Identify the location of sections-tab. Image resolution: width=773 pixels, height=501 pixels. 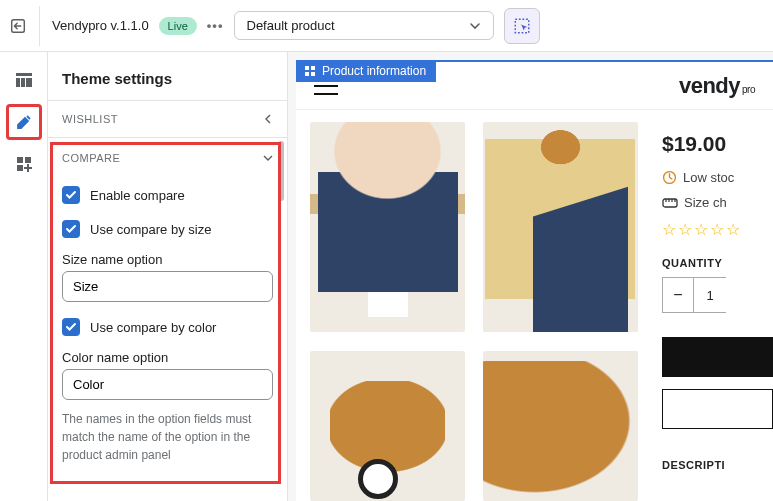
(24, 80).